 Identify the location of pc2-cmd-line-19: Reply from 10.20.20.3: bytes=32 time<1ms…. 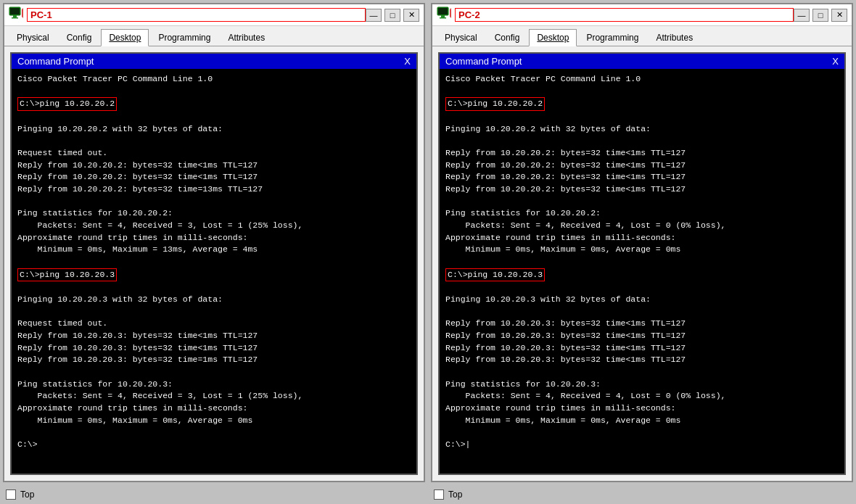
(566, 323).